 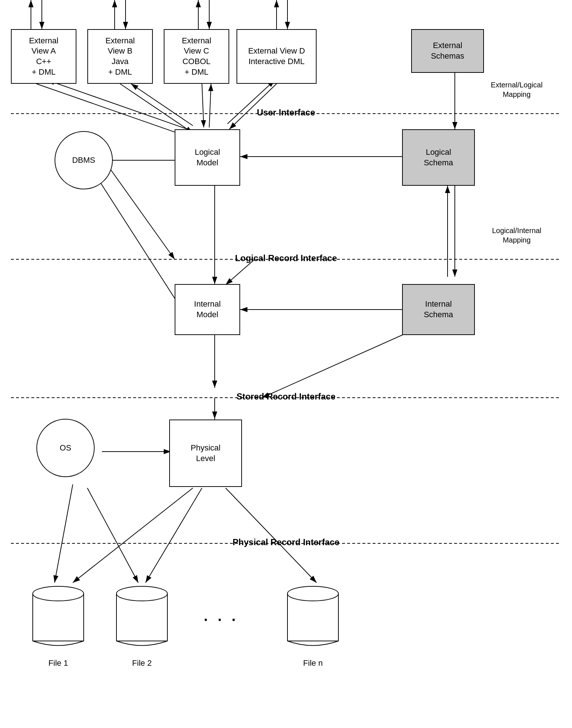 I want to click on physical-record-interface-label: Physical Record Interface, so click(x=286, y=542).